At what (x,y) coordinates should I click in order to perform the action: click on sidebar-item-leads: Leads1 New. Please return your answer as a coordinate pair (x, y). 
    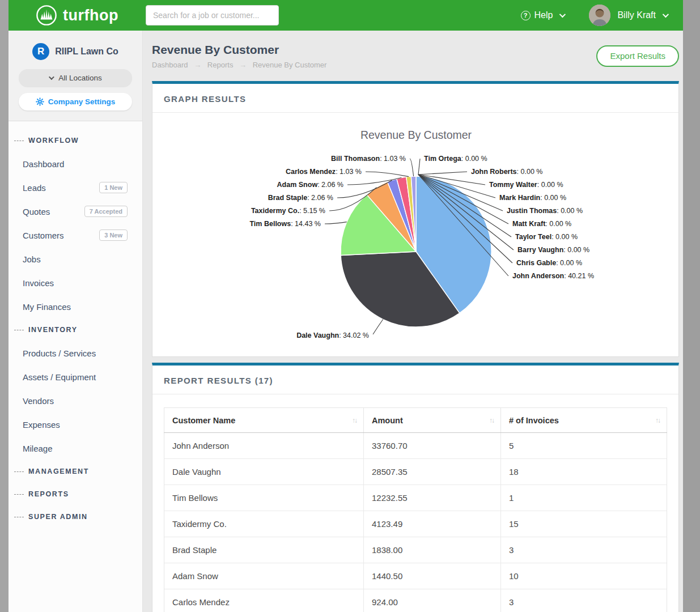
    Looking at the image, I should click on (75, 188).